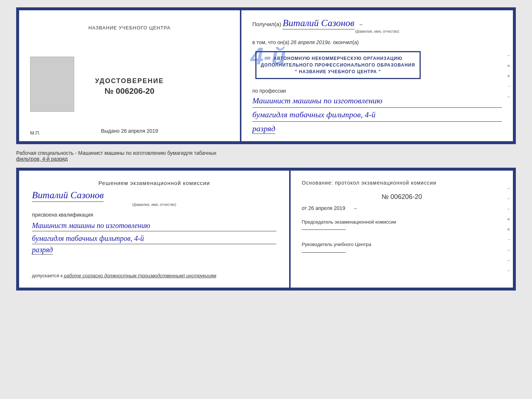 The height and width of the screenshot is (399, 532). I want to click on date-value: 26 апреля 2019г., so click(311, 42).